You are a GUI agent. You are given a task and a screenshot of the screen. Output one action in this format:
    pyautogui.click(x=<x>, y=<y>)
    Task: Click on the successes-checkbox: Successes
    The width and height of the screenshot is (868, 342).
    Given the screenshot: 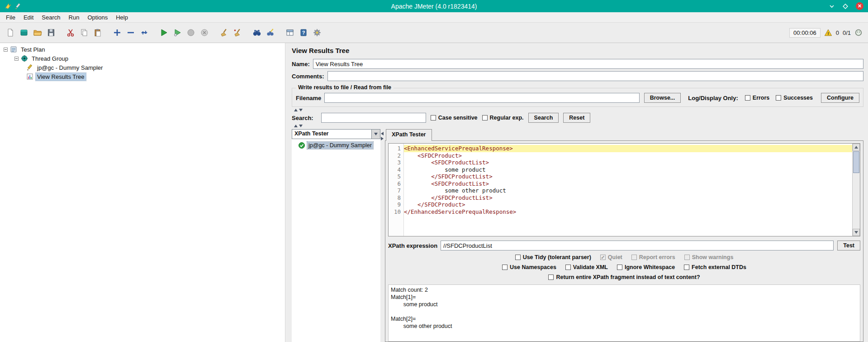 What is the action you would take?
    pyautogui.click(x=794, y=98)
    